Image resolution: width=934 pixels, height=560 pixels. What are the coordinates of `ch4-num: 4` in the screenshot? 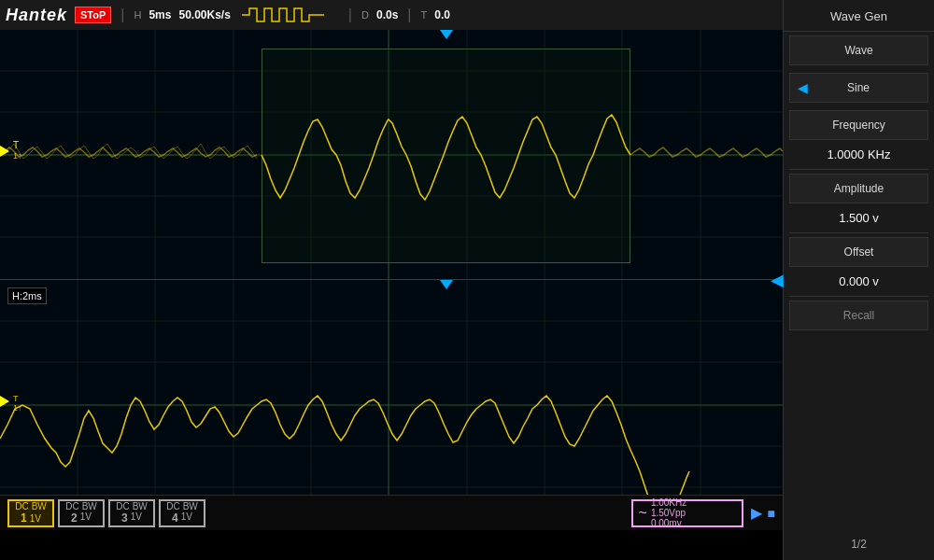 It's located at (176, 518).